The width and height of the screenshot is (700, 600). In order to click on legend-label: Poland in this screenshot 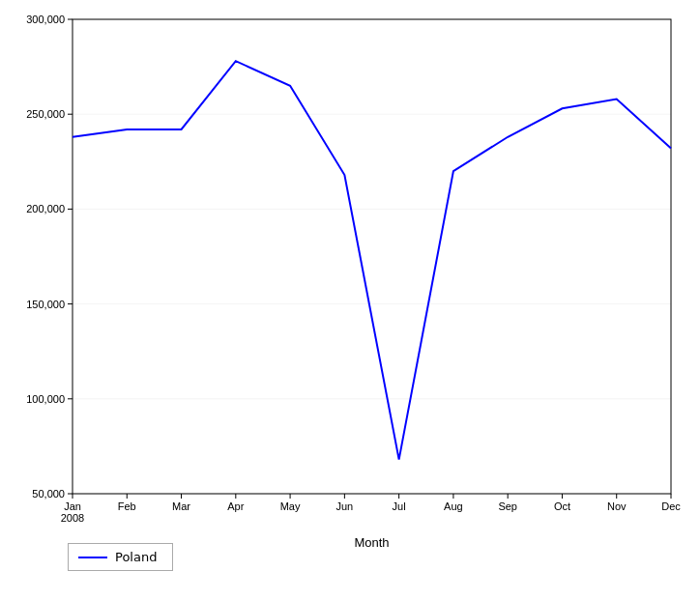, I will do `click(135, 557)`.